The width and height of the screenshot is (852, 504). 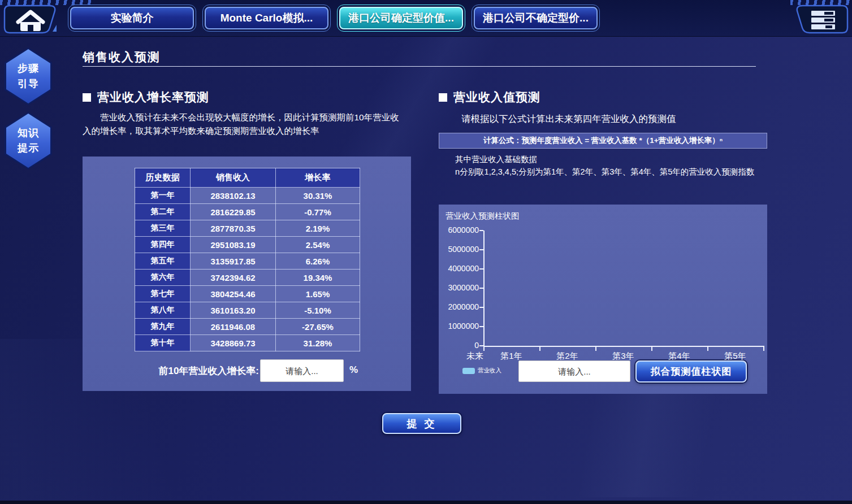 I want to click on y-tick-label: 2000000, so click(x=459, y=307).